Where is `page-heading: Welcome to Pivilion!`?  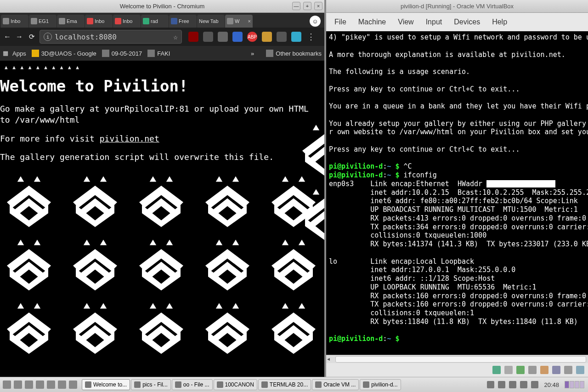
page-heading: Welcome to Pivilion! is located at coordinates (161, 86).